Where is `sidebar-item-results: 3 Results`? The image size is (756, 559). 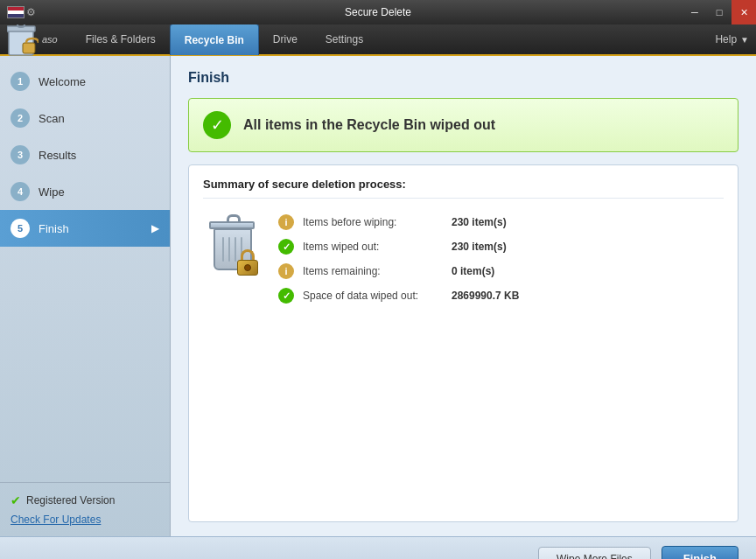
sidebar-item-results: 3 Results is located at coordinates (85, 155).